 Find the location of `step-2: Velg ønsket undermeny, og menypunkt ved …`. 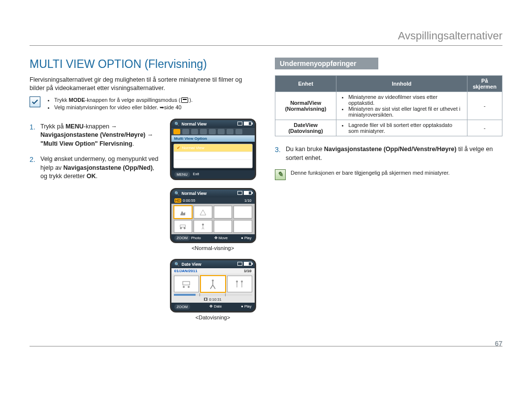

step-2: Velg ønsket undermeny, og menypunkt ved … is located at coordinates (96, 168).